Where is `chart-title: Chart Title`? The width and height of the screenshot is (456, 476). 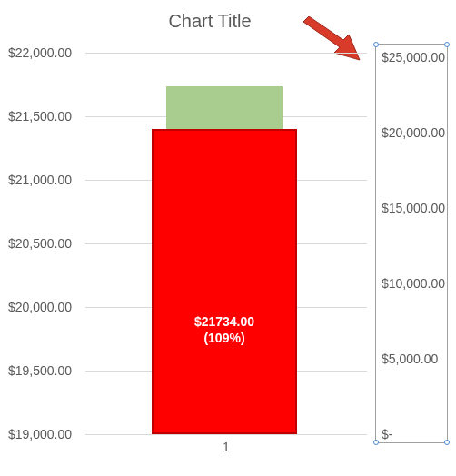
chart-title: Chart Title is located at coordinates (228, 16).